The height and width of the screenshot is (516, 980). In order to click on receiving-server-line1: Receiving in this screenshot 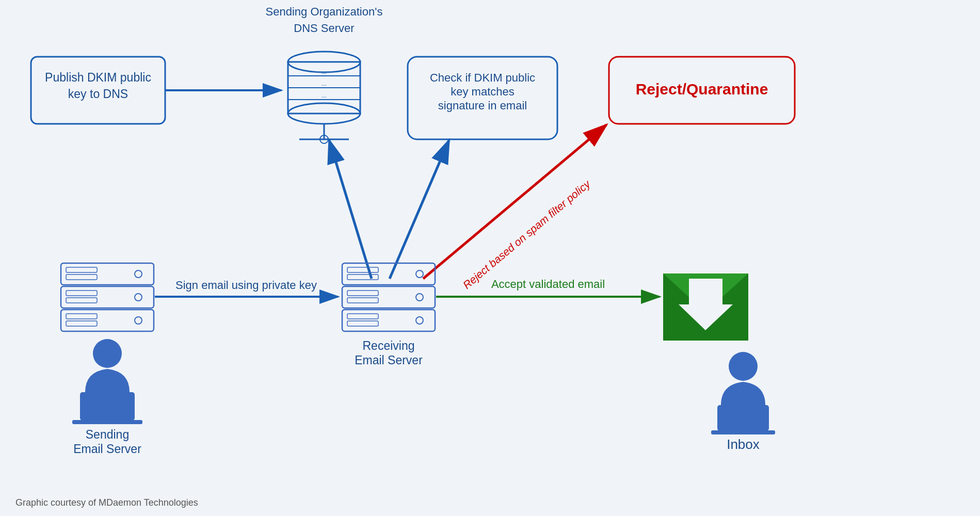, I will do `click(389, 346)`.